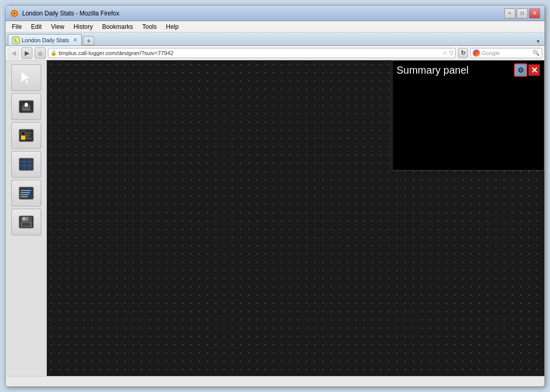 Image resolution: width=550 pixels, height=392 pixels. I want to click on google-search-icon, so click(476, 53).